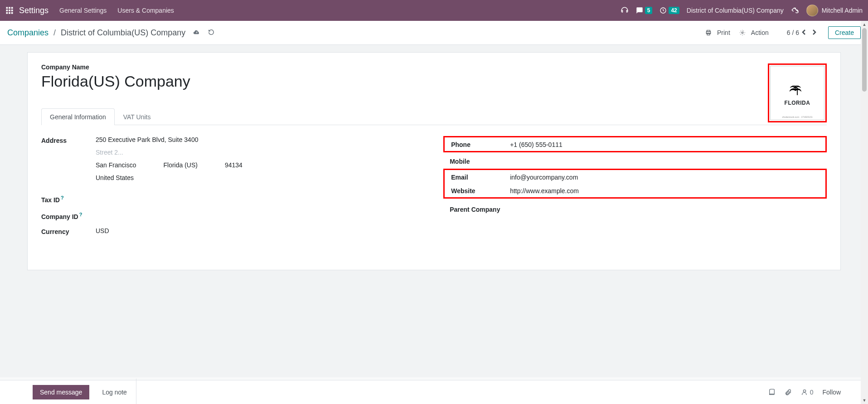 The image size is (868, 404). I want to click on controlbar: Companies / District of Columbia(US) Com…, so click(434, 33).